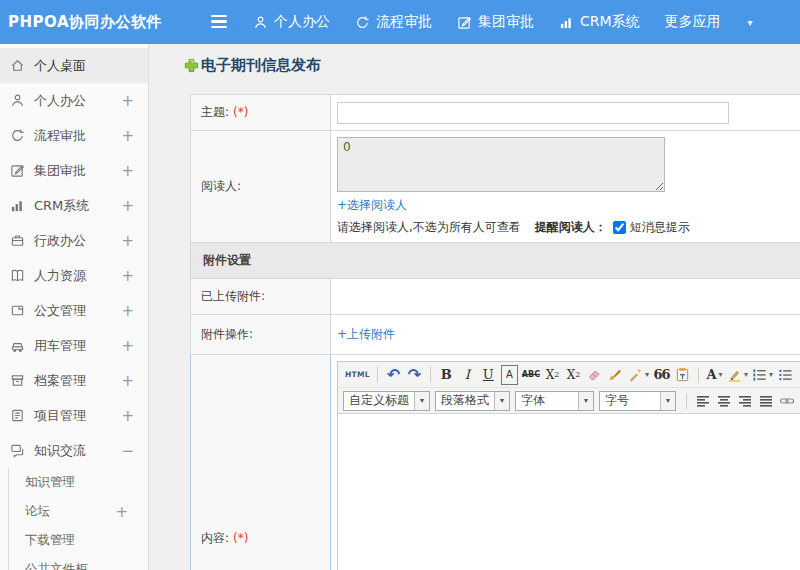 The image size is (800, 570). I want to click on bullet-list-icon, so click(786, 374).